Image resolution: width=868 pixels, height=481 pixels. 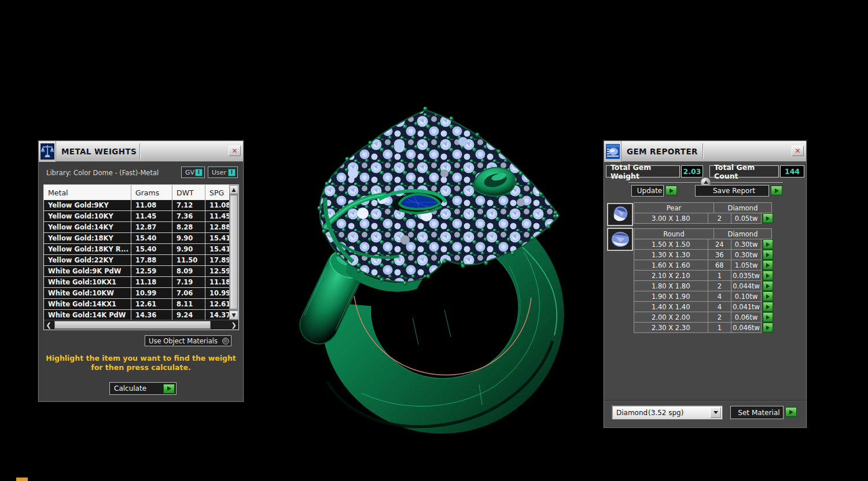 What do you see at coordinates (218, 249) in the screenshot?
I see `spg-cell: 15.41` at bounding box center [218, 249].